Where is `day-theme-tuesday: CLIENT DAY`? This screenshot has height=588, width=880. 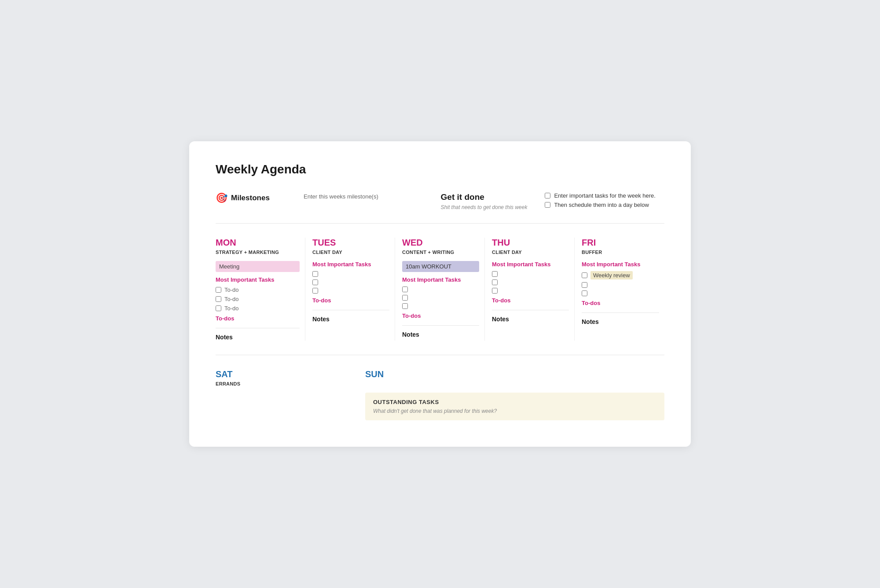
day-theme-tuesday: CLIENT DAY is located at coordinates (351, 252).